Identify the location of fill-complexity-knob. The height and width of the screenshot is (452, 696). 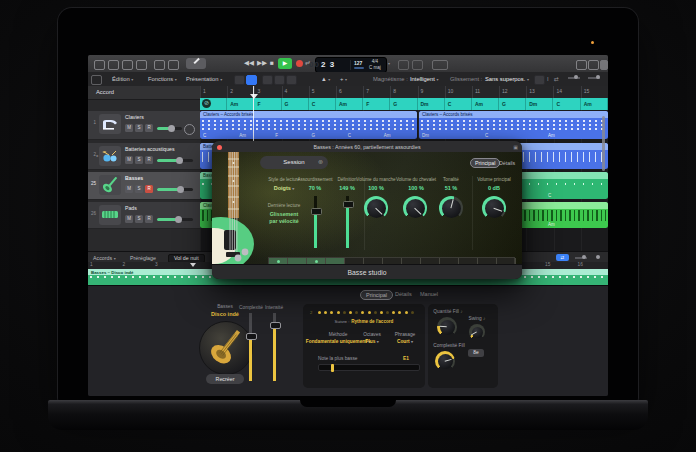
(445, 361).